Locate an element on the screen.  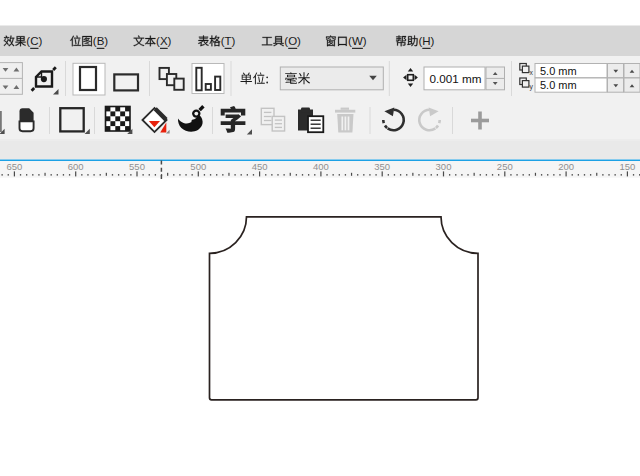
svg-text: (C) is located at coordinates (34, 41).